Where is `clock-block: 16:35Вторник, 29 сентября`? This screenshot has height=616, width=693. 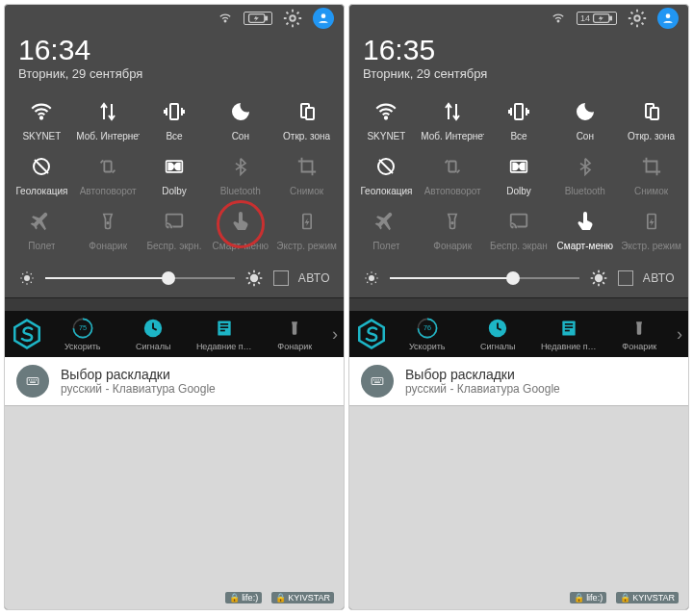
clock-block: 16:35Вторник, 29 сентября is located at coordinates (519, 62).